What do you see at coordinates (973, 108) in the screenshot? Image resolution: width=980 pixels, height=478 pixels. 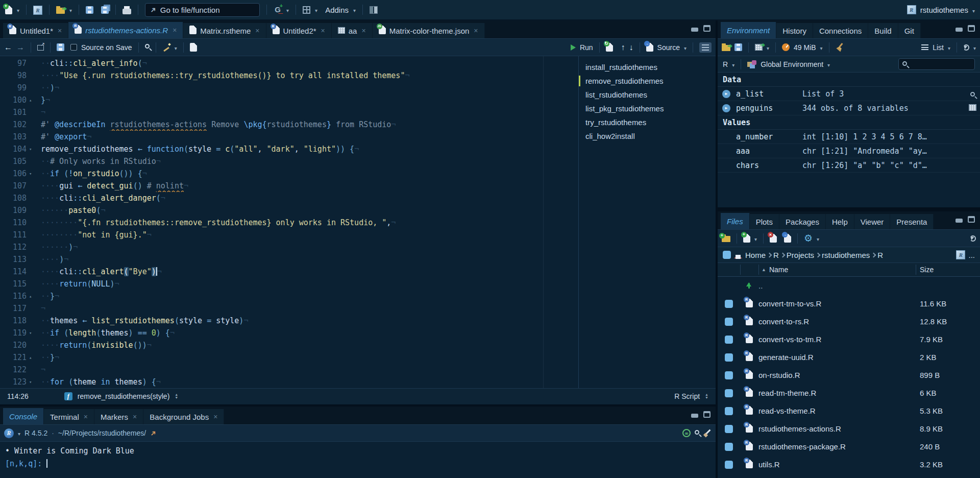 I see `view-table-icon` at bounding box center [973, 108].